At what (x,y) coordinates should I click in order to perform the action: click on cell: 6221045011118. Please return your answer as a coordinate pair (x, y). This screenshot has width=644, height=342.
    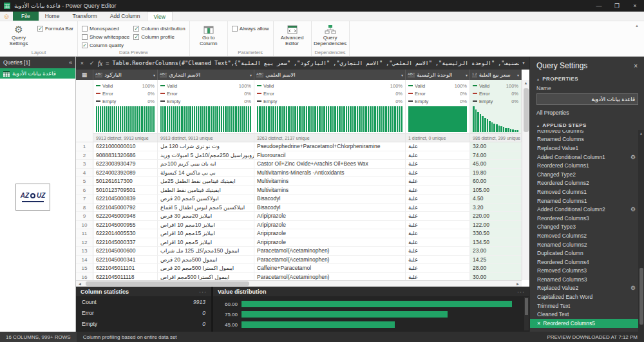
    Looking at the image, I should click on (126, 277).